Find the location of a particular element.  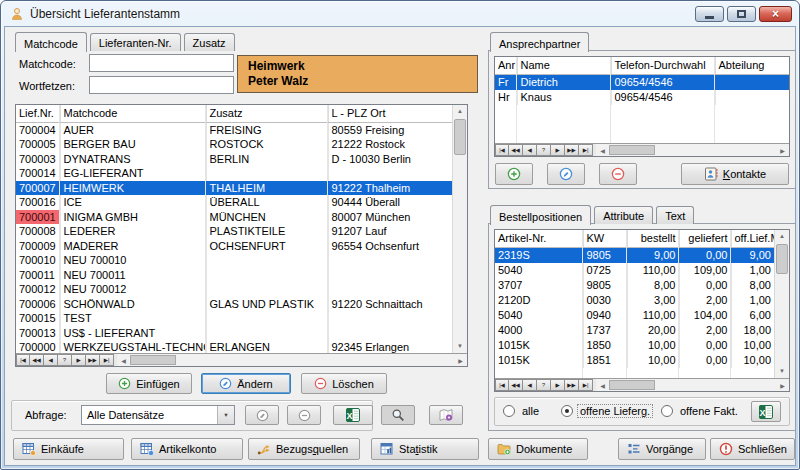

table-row: 700001INIGMA GMBHMÜNCHEN80007 München is located at coordinates (234, 218).